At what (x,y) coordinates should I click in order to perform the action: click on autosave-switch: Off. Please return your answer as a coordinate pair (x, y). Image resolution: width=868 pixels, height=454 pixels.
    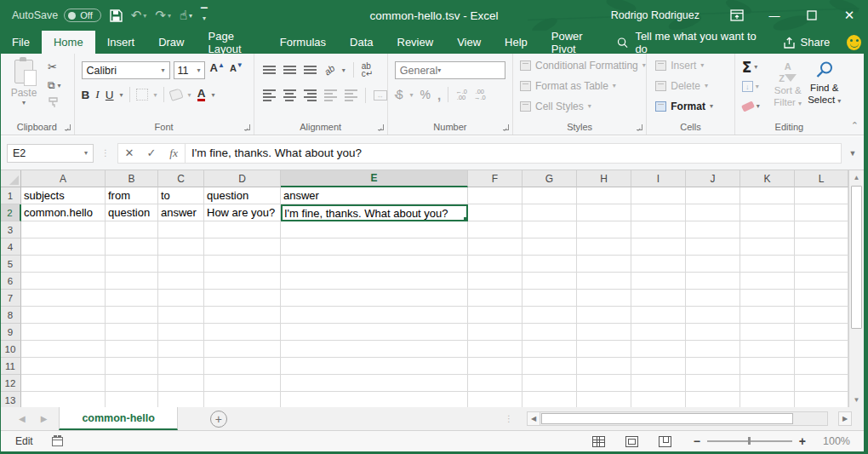
    Looking at the image, I should click on (82, 15).